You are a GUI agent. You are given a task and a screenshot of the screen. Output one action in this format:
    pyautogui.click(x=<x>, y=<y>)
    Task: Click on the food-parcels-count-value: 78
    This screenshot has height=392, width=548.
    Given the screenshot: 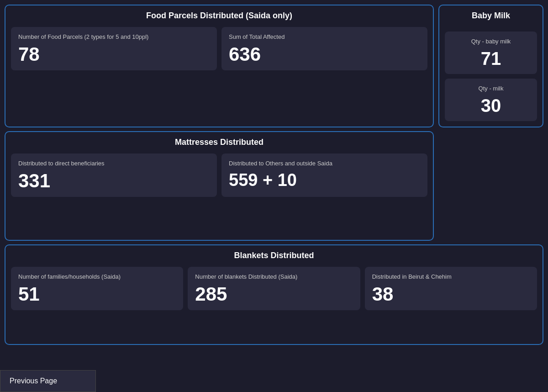 What is the action you would take?
    pyautogui.click(x=114, y=54)
    